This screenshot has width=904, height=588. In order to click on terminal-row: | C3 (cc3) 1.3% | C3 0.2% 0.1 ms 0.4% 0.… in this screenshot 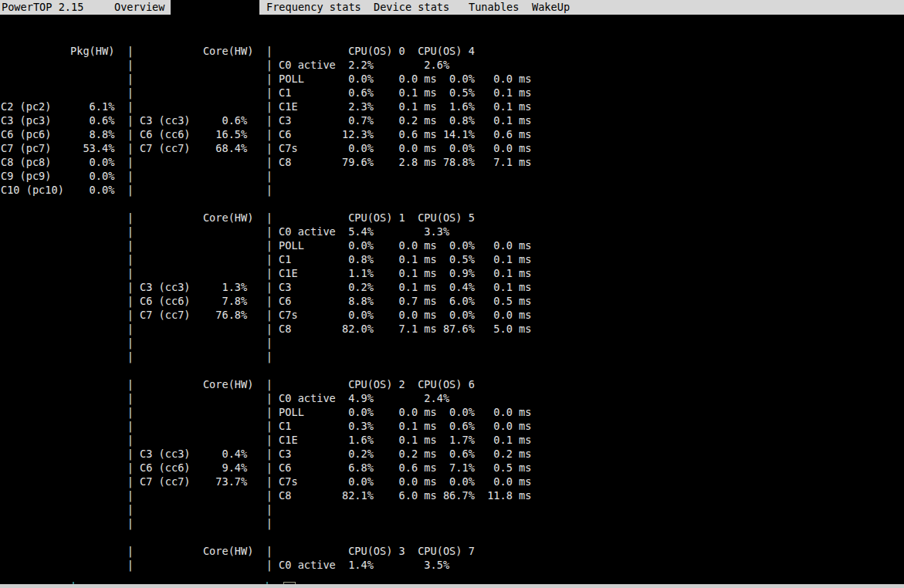, I will do `click(266, 287)`.